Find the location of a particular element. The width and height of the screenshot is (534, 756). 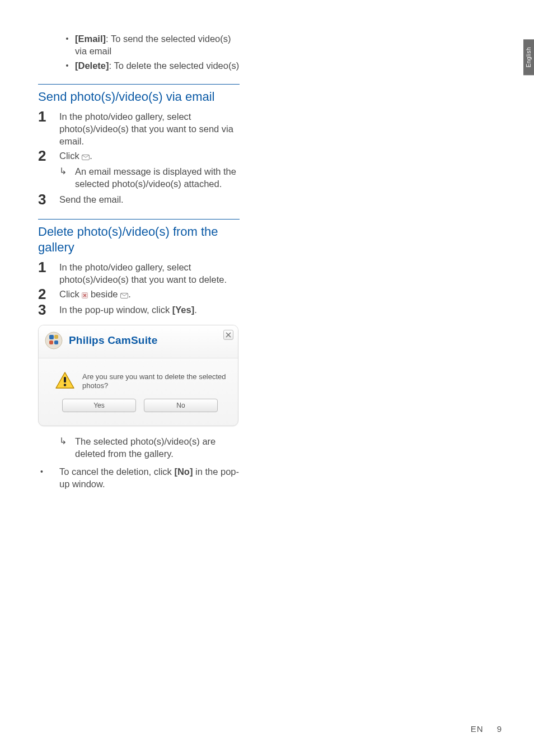

step2-prefix: Click is located at coordinates (71, 156).